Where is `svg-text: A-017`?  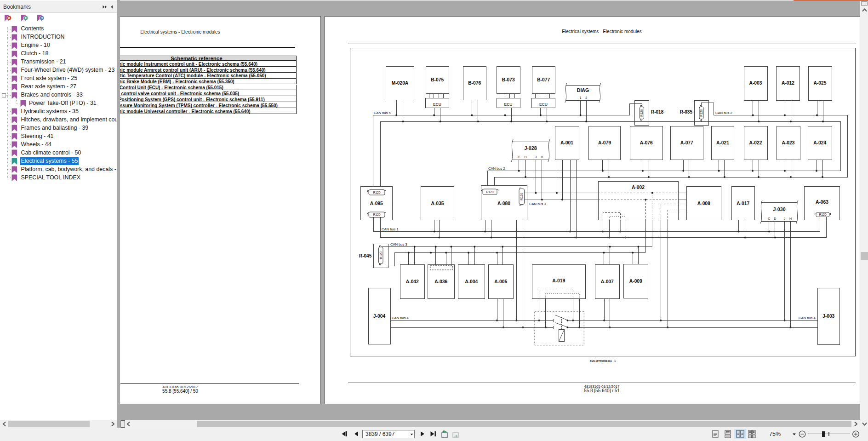
svg-text: A-017 is located at coordinates (743, 203).